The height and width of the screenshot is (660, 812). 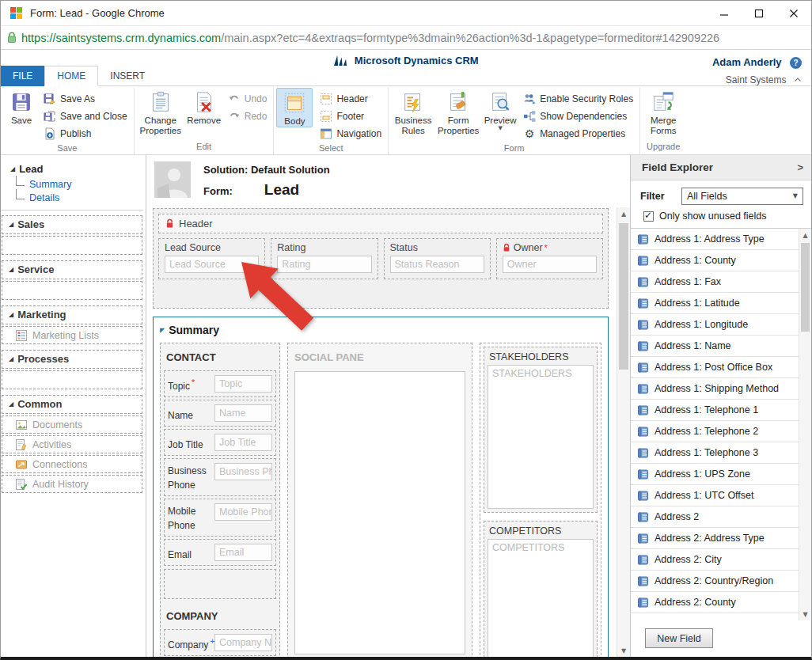 What do you see at coordinates (85, 99) in the screenshot?
I see `save-as-button: Save As` at bounding box center [85, 99].